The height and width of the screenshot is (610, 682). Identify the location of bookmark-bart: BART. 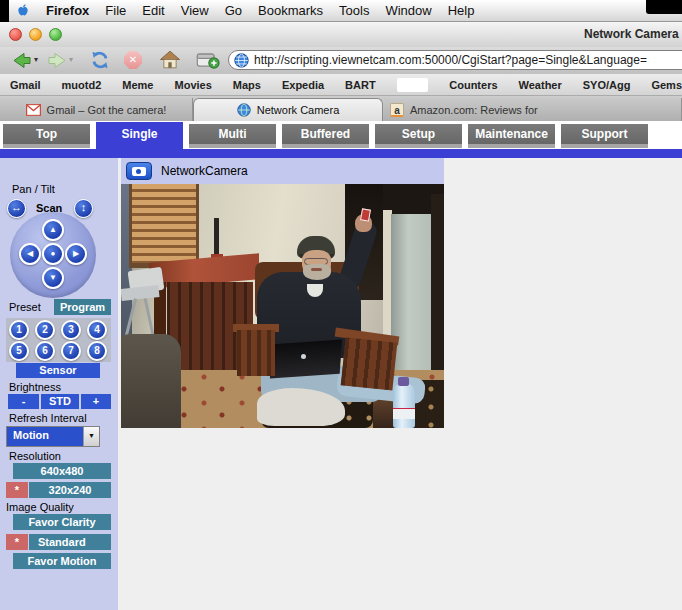
(360, 85).